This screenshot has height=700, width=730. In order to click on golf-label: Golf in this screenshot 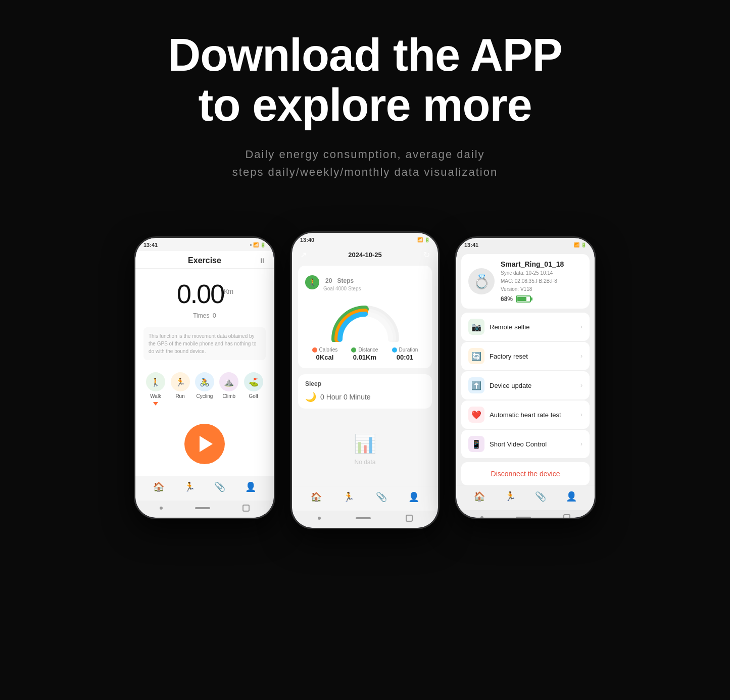, I will do `click(254, 396)`.